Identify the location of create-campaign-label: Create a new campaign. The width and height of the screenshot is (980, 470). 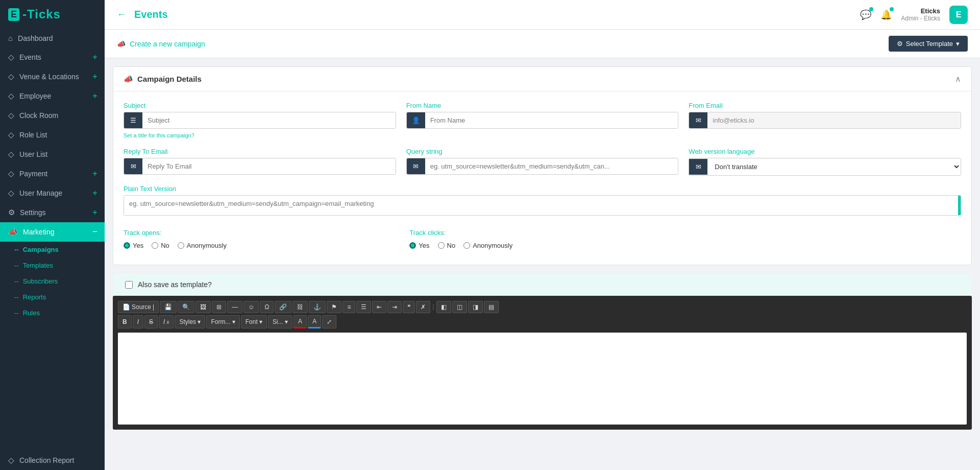
(167, 44).